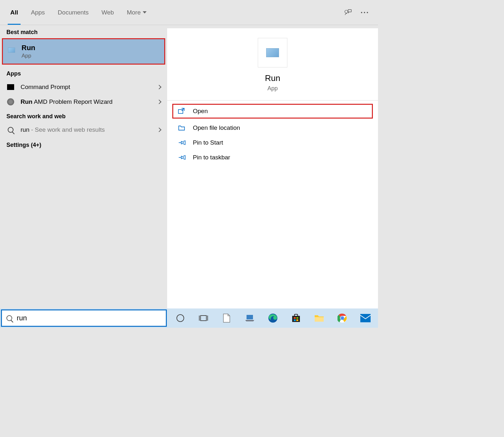  I want to click on bold-prefix: Run, so click(26, 102).